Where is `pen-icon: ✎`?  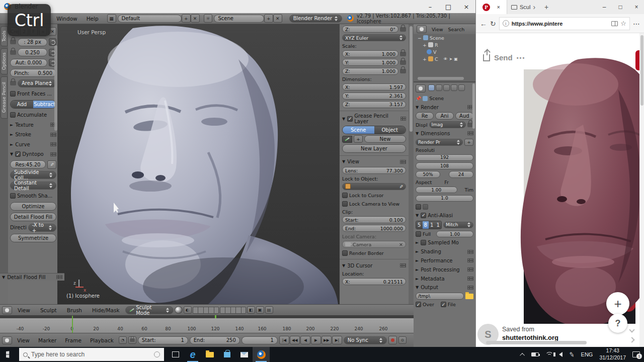 pen-icon: ✎ is located at coordinates (572, 355).